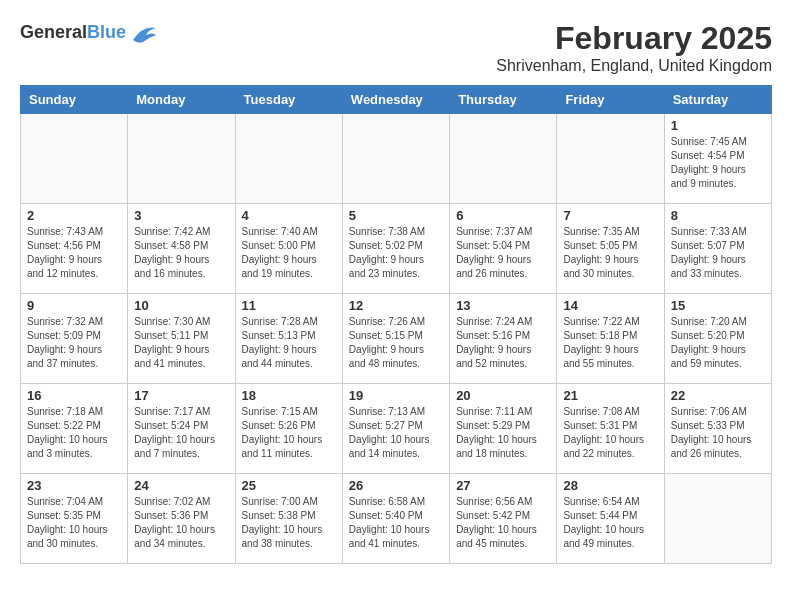  I want to click on day-number: 19, so click(396, 396).